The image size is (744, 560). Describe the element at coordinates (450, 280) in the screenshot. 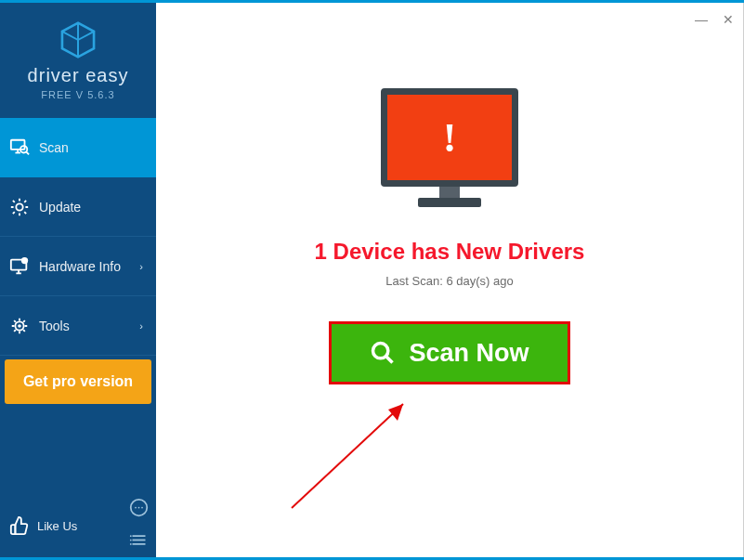

I see `last-scan-text: Last Scan: 6 day(s) ago` at that location.